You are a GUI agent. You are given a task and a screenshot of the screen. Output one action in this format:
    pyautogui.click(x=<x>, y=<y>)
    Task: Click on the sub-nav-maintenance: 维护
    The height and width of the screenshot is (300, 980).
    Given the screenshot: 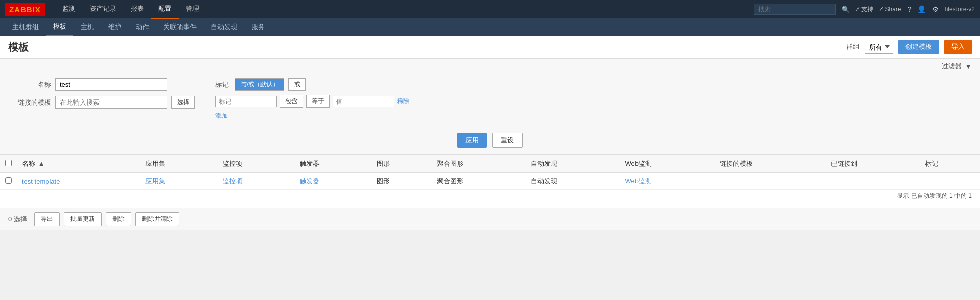 What is the action you would take?
    pyautogui.click(x=115, y=27)
    